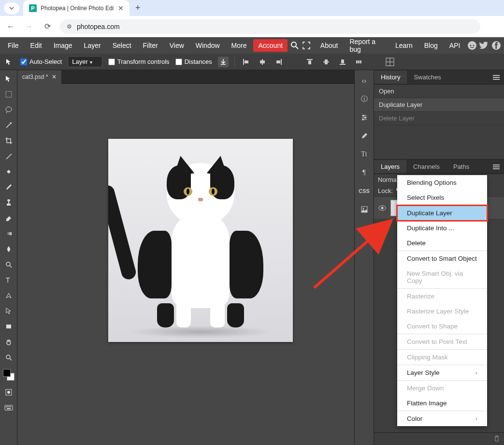  Describe the element at coordinates (442, 372) in the screenshot. I see `ctx-layer-style: Layer Style` at that location.